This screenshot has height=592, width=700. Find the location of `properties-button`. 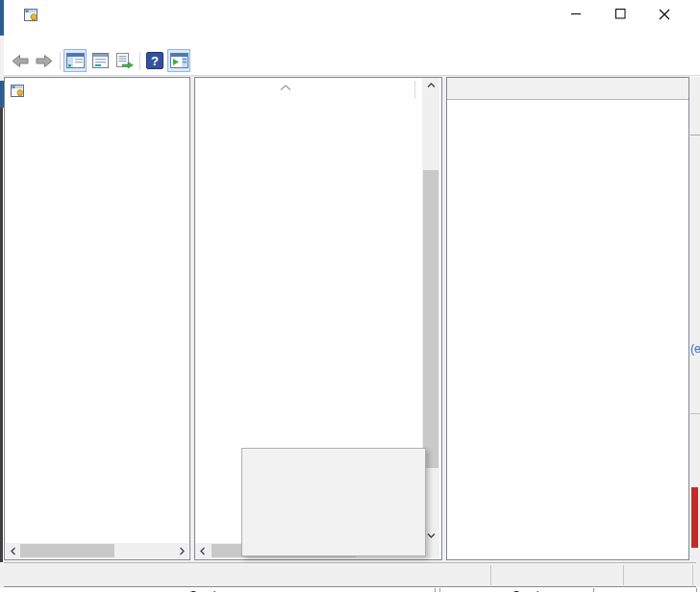

properties-button is located at coordinates (100, 61).